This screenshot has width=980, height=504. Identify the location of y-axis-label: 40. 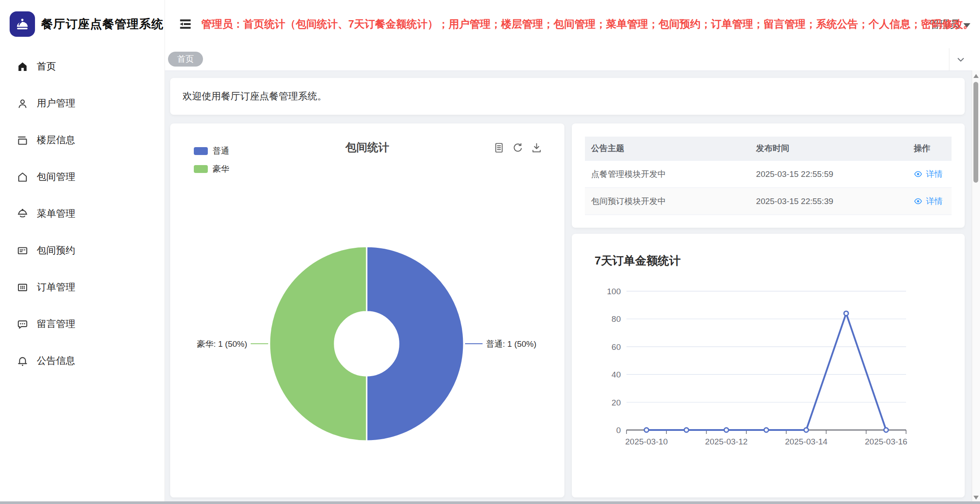
(616, 375).